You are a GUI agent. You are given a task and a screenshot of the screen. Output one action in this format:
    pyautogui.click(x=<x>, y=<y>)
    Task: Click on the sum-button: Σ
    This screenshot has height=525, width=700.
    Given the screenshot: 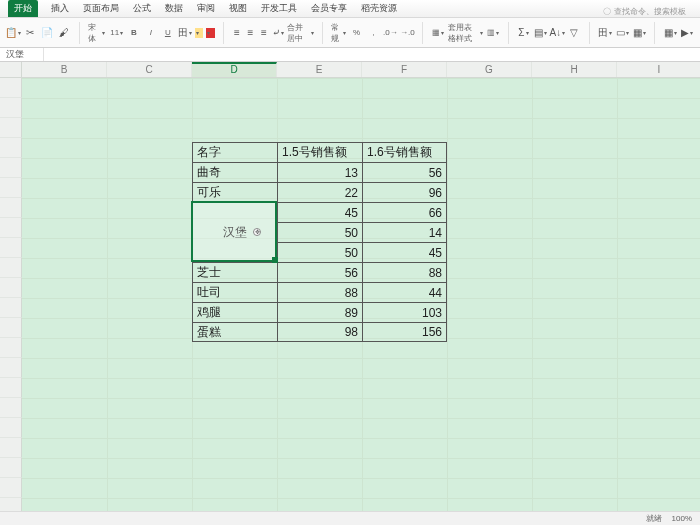 What is the action you would take?
    pyautogui.click(x=523, y=33)
    